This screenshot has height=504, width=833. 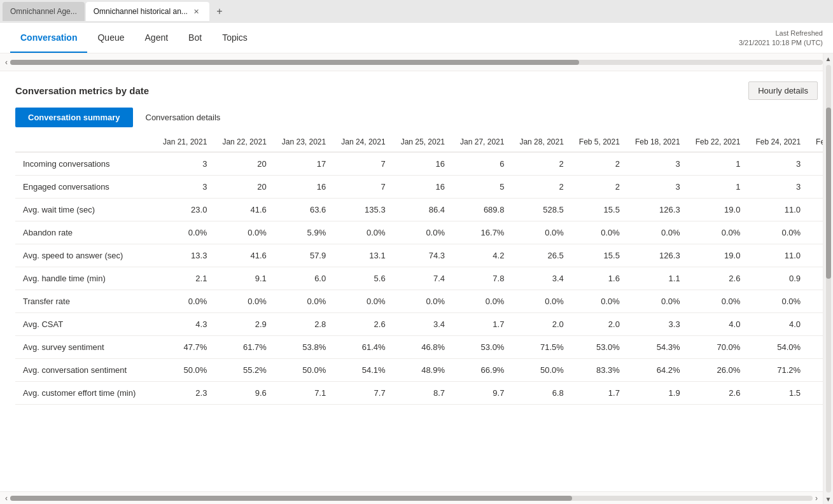 I want to click on cell-value: 5, so click(x=482, y=187).